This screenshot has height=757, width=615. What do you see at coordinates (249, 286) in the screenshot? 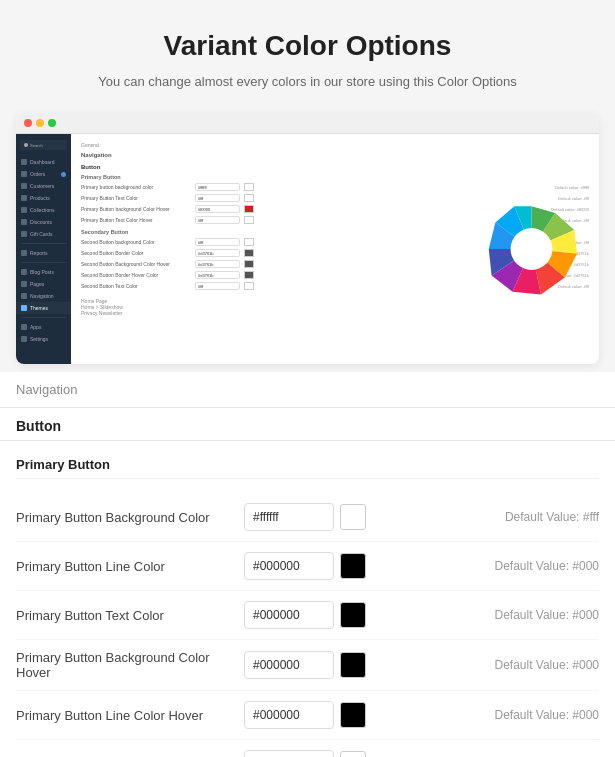
I see `preview-swatch-secondary-text` at bounding box center [249, 286].